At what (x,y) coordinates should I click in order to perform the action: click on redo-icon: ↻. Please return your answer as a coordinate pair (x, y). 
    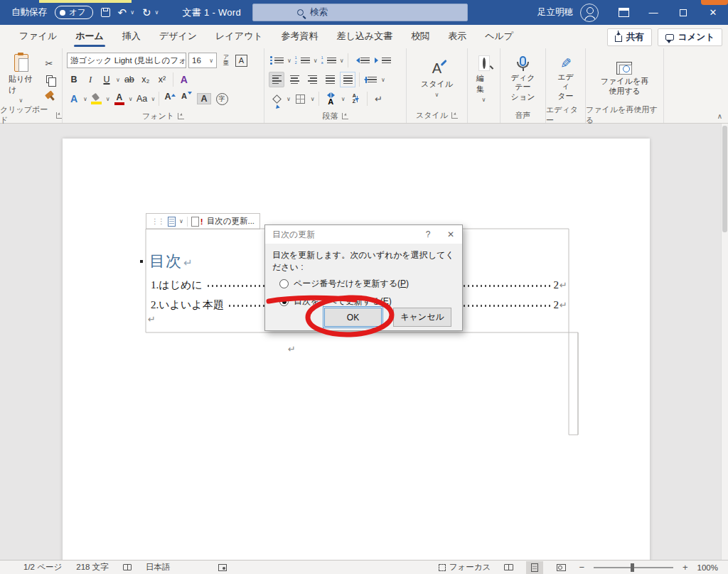
    Looking at the image, I should click on (146, 13).